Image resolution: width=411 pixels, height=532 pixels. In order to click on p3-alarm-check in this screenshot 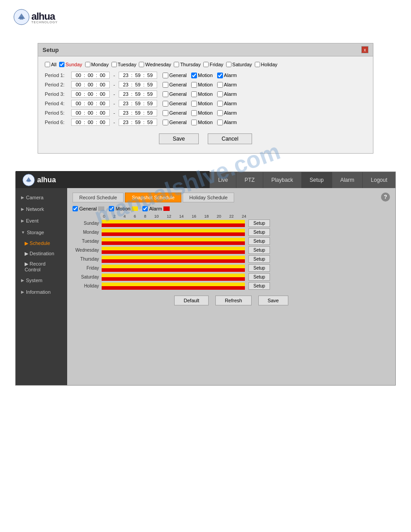, I will do `click(220, 94)`.